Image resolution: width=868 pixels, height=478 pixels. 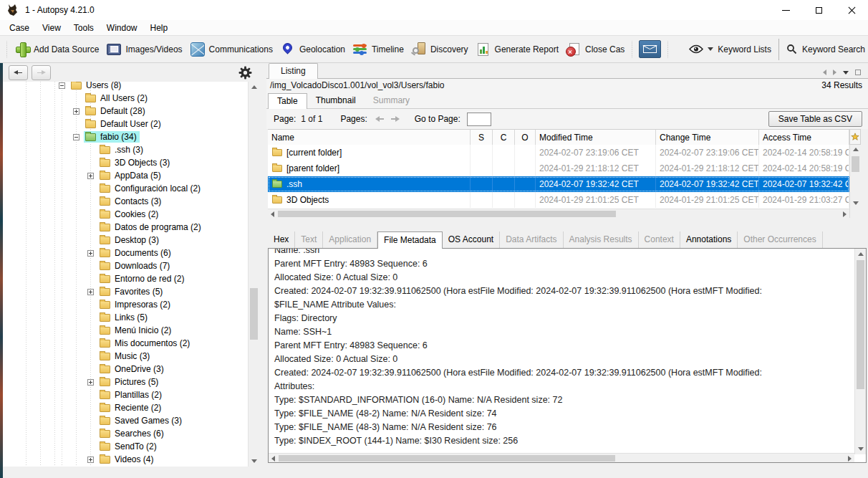 What do you see at coordinates (852, 10) in the screenshot?
I see `close-button` at bounding box center [852, 10].